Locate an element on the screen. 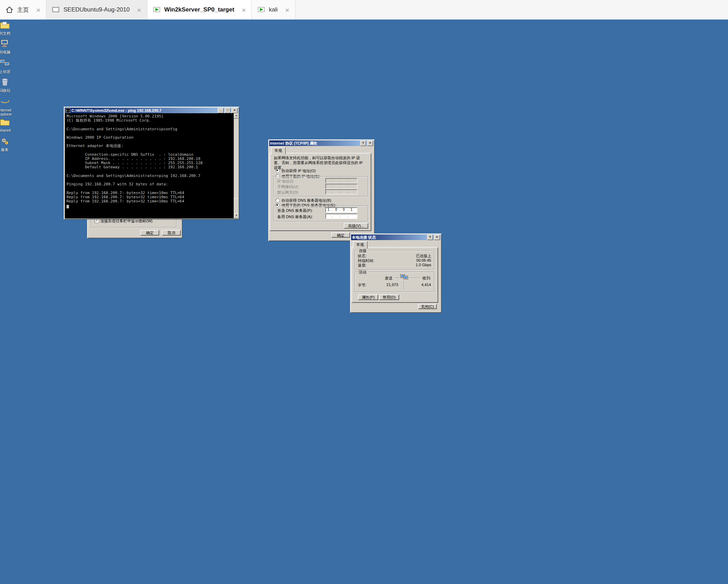 The height and width of the screenshot is (584, 728). duration-value: 00:06:45 is located at coordinates (424, 260).